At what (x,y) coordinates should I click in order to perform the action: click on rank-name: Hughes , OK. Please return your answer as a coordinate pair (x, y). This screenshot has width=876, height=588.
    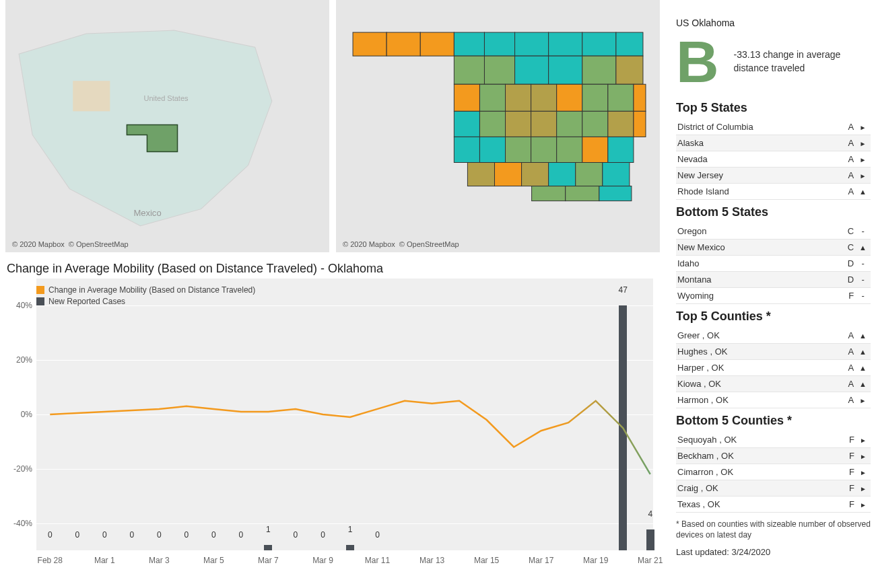
    Looking at the image, I should click on (759, 352).